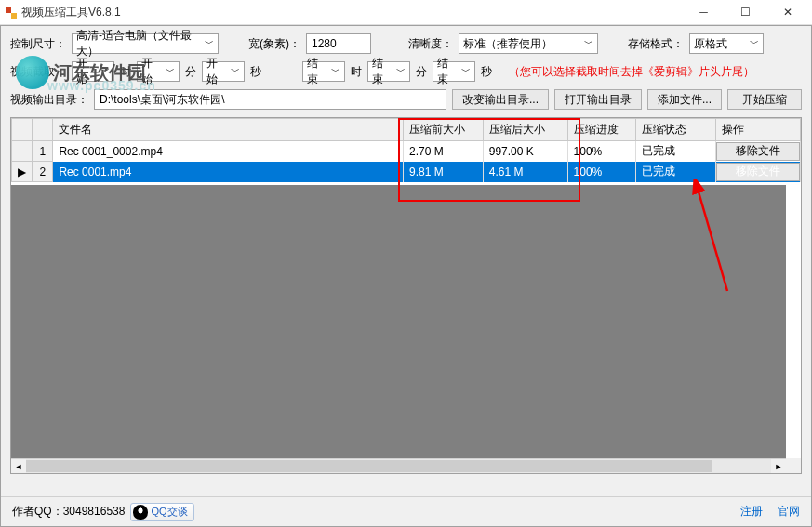  What do you see at coordinates (22, 130) in the screenshot?
I see `header-pointer` at bounding box center [22, 130].